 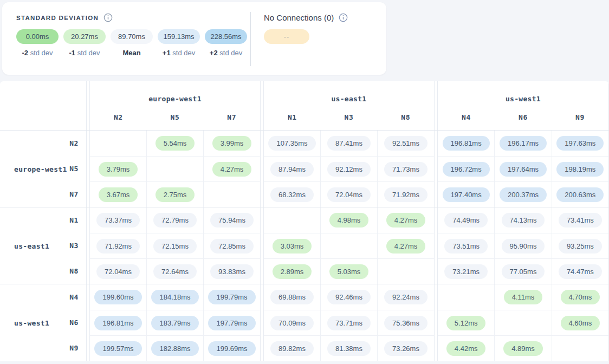 I want to click on cell-N4-N7: 199.79ms, so click(x=232, y=297).